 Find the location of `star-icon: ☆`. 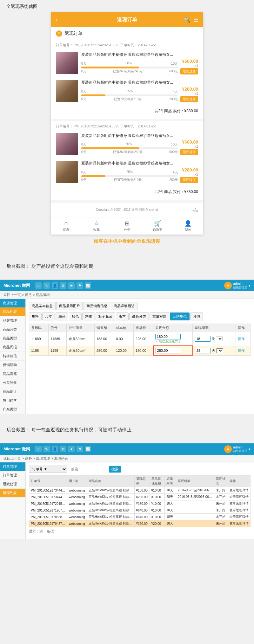

star-icon: ☆ is located at coordinates (97, 223).